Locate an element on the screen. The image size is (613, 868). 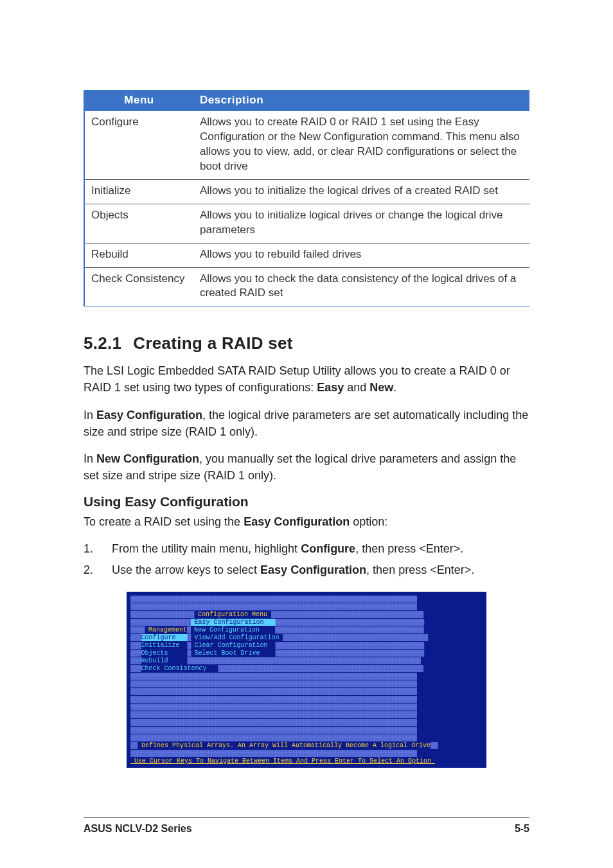
cell-menu: Check Consistency is located at coordinates (139, 287).